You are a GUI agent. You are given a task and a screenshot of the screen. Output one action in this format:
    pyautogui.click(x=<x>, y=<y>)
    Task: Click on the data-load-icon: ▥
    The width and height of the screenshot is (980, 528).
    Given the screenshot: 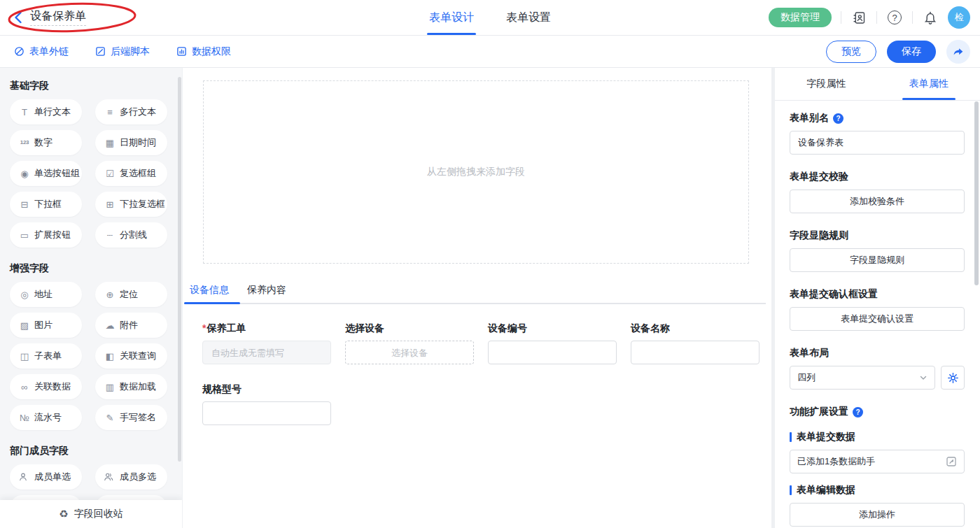 What is the action you would take?
    pyautogui.click(x=110, y=387)
    